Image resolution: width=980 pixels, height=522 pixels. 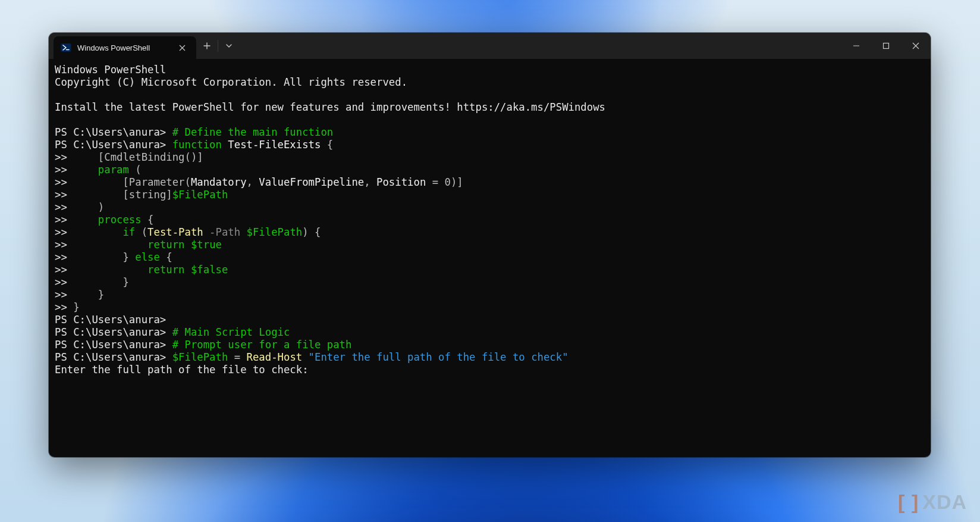 I want to click on window-controls, so click(x=886, y=46).